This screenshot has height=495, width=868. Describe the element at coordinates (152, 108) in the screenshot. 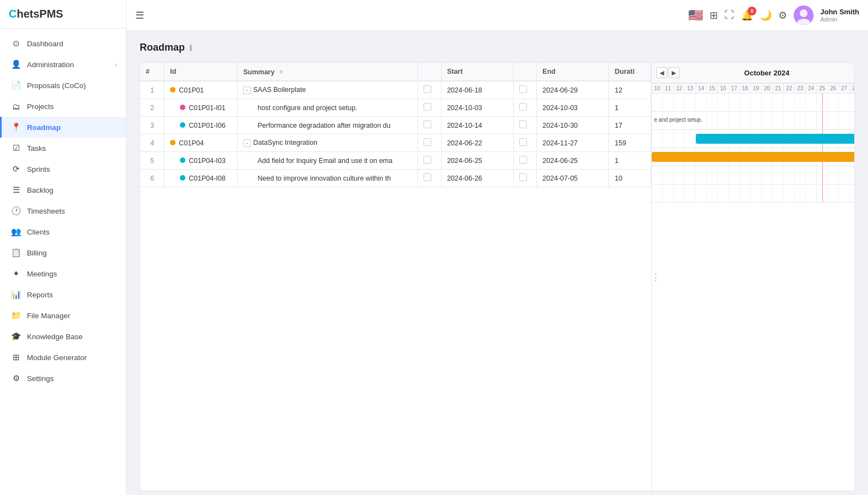

I see `row-num: 2` at that location.